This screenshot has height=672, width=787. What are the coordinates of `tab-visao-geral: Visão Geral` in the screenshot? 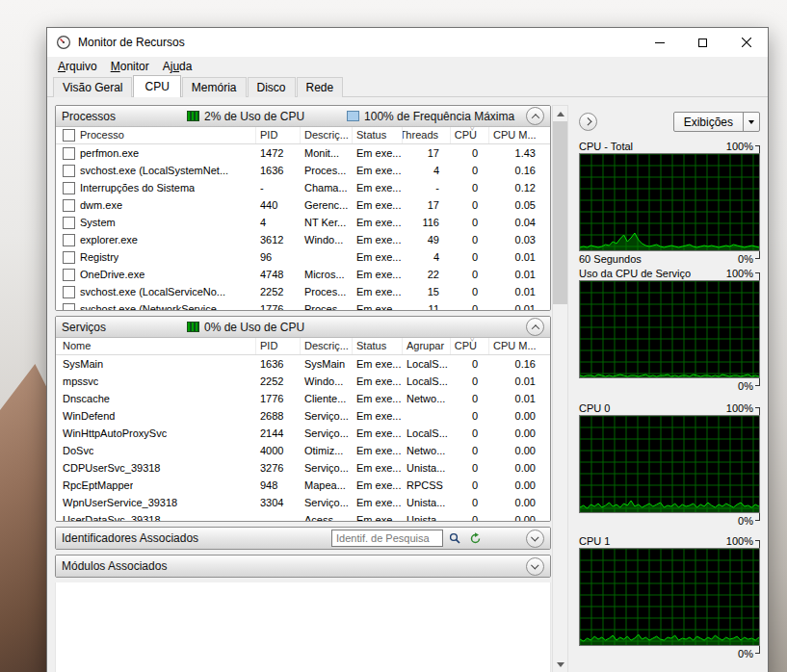 It's located at (92, 87).